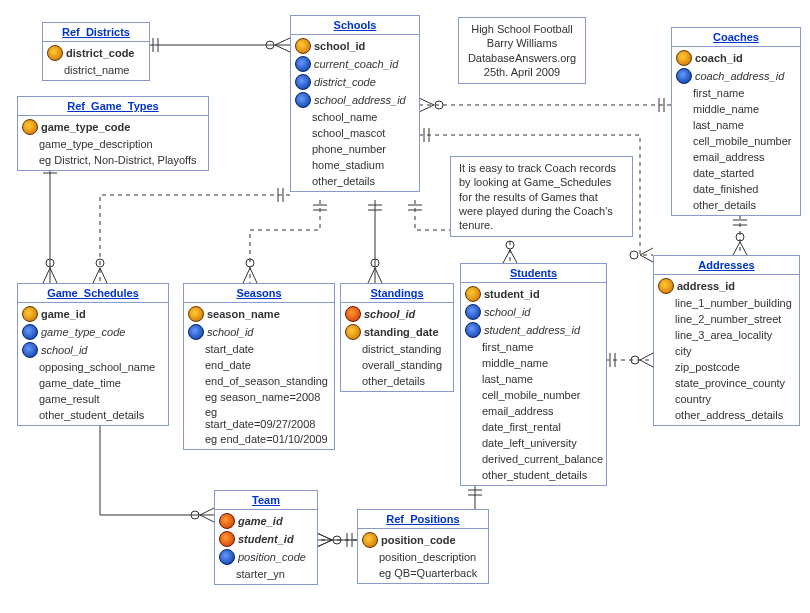  What do you see at coordinates (684, 351) in the screenshot?
I see `field-label: city` at bounding box center [684, 351].